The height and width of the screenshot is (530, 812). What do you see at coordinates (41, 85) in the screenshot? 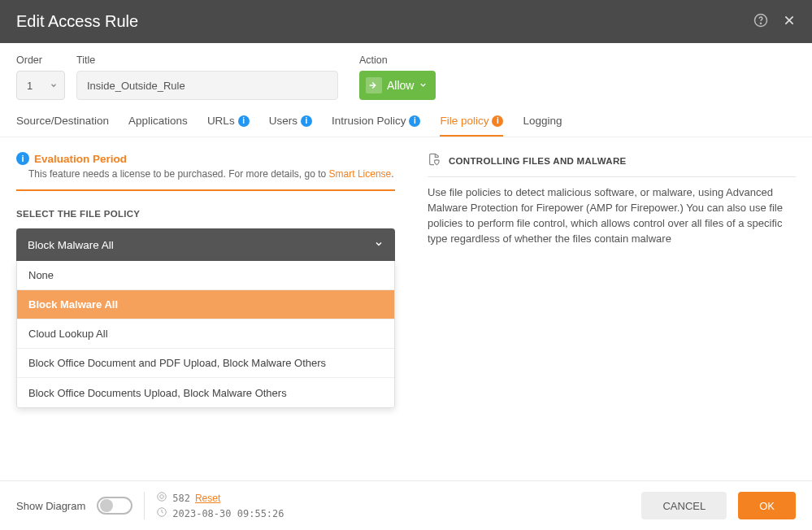
I see `order-select: 1` at bounding box center [41, 85].